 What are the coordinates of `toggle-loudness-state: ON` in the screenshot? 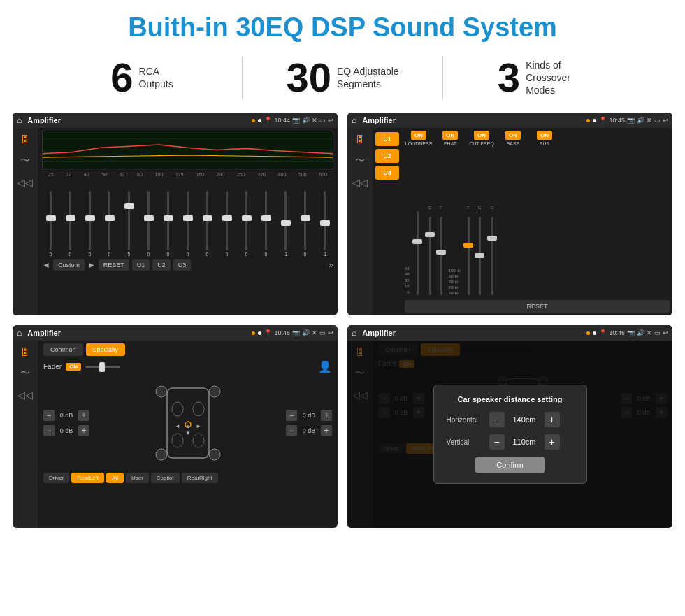 It's located at (419, 136).